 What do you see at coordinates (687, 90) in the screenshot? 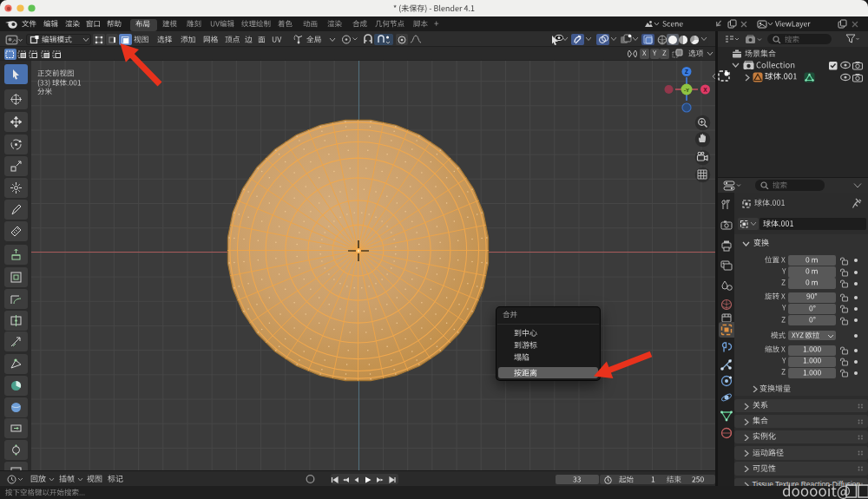
I see `svg-text: -Y` at bounding box center [687, 90].